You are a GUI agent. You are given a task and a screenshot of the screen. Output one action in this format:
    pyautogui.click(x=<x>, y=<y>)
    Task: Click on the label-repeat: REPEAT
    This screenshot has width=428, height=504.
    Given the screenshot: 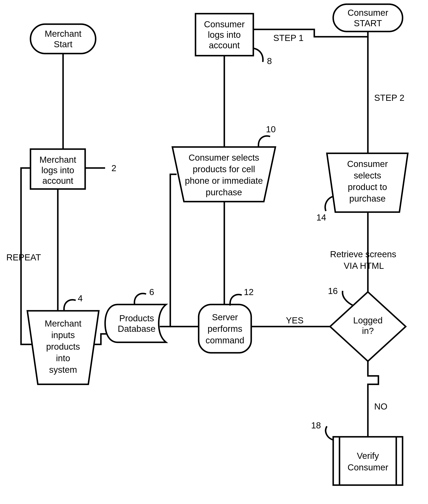 What is the action you would take?
    pyautogui.click(x=24, y=257)
    